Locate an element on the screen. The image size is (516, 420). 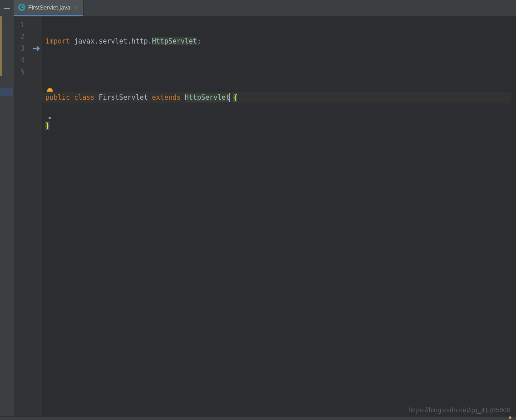
intention-bulb-icon is located at coordinates (50, 68).